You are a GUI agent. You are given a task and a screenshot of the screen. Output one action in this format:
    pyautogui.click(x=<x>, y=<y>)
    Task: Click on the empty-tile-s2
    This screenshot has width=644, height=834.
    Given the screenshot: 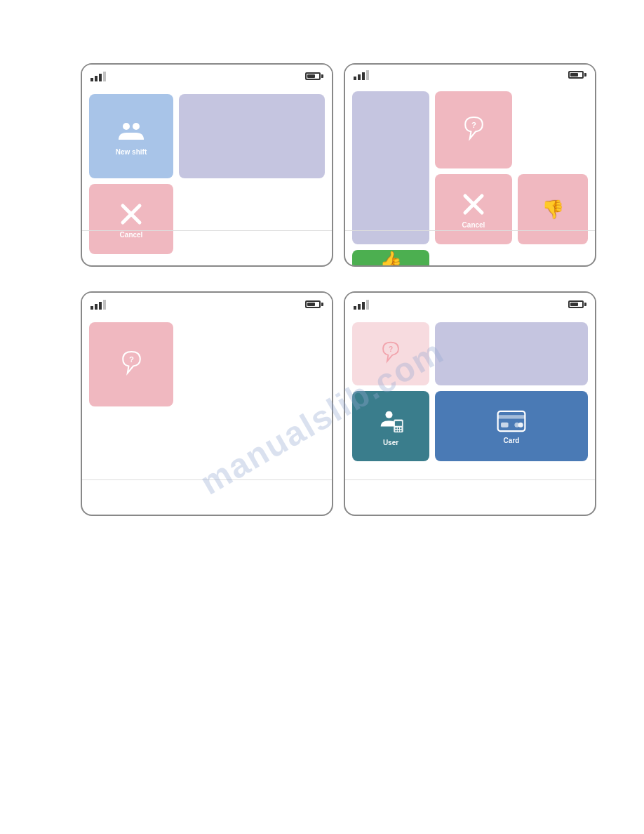 What is the action you would take?
    pyautogui.click(x=553, y=130)
    